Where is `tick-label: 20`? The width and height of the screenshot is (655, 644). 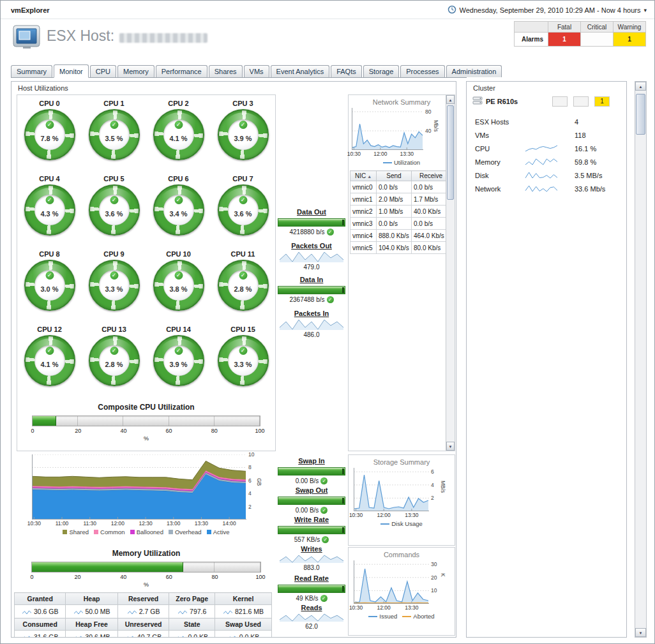 tick-label: 20 is located at coordinates (78, 577).